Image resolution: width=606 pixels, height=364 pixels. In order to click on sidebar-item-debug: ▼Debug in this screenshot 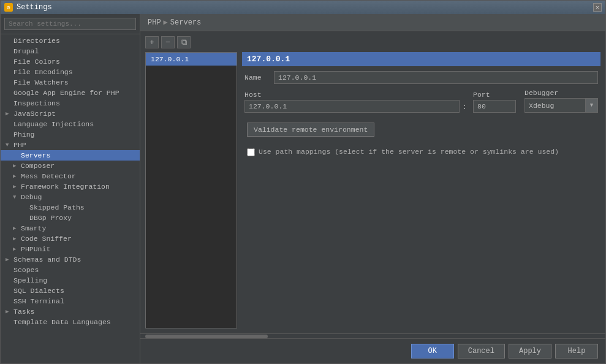, I will do `click(70, 197)`.